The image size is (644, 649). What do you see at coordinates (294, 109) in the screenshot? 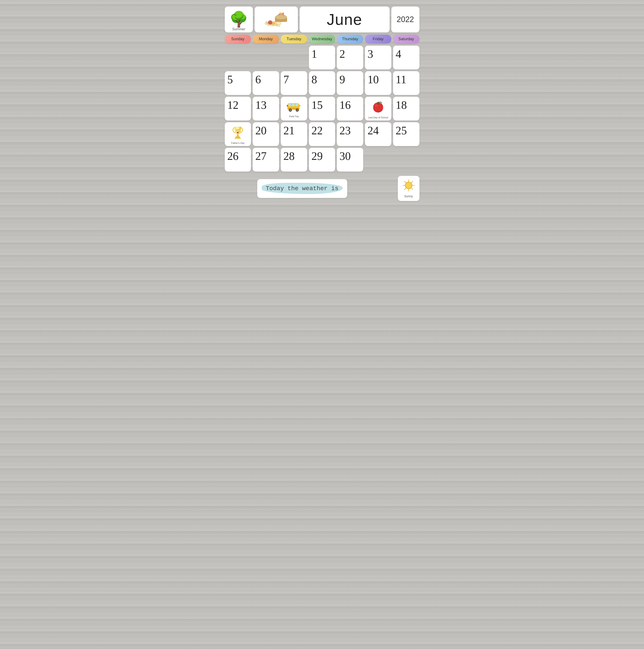
I see `cal-event: Field Trip` at bounding box center [294, 109].